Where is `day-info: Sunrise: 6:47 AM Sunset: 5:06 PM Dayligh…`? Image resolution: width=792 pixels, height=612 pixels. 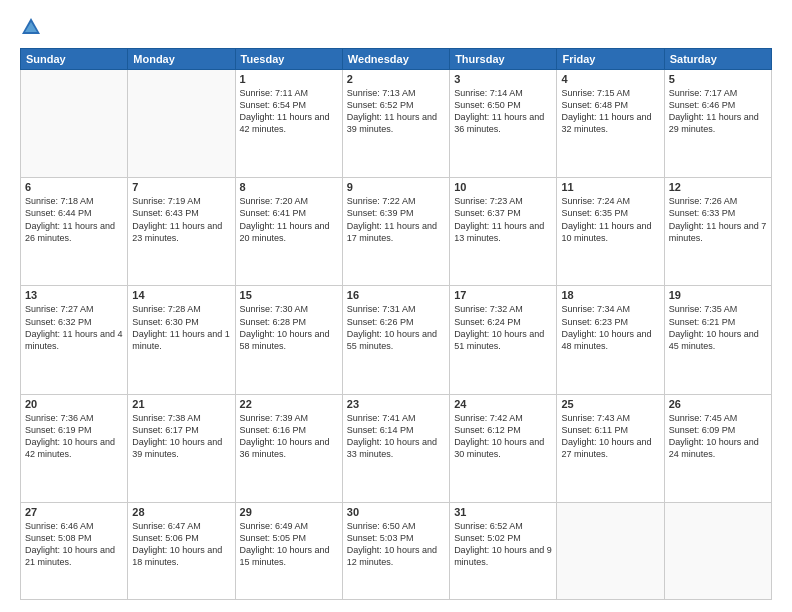 day-info: Sunrise: 6:47 AM Sunset: 5:06 PM Dayligh… is located at coordinates (181, 544).